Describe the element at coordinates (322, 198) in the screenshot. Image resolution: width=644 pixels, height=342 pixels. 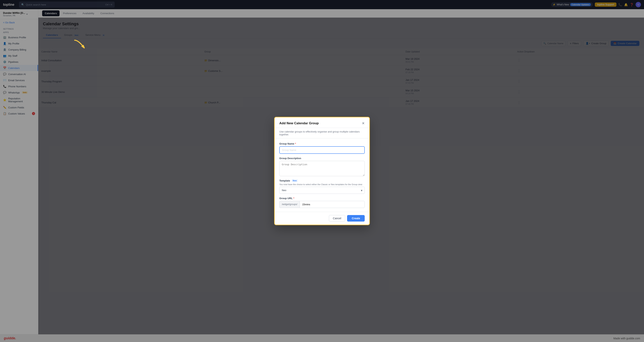
I see `group-url-label: Group URL *` at that location.